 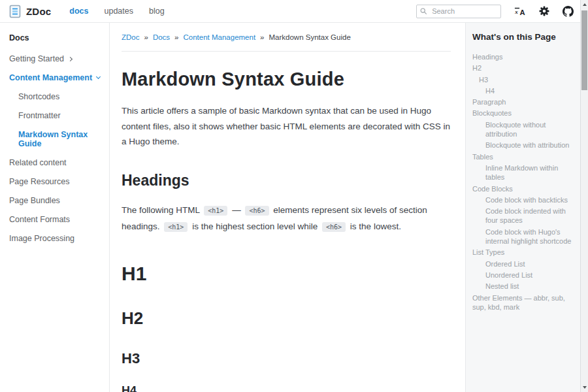 I want to click on sidebar-item-page-bundles: Page Bundles, so click(x=56, y=201).